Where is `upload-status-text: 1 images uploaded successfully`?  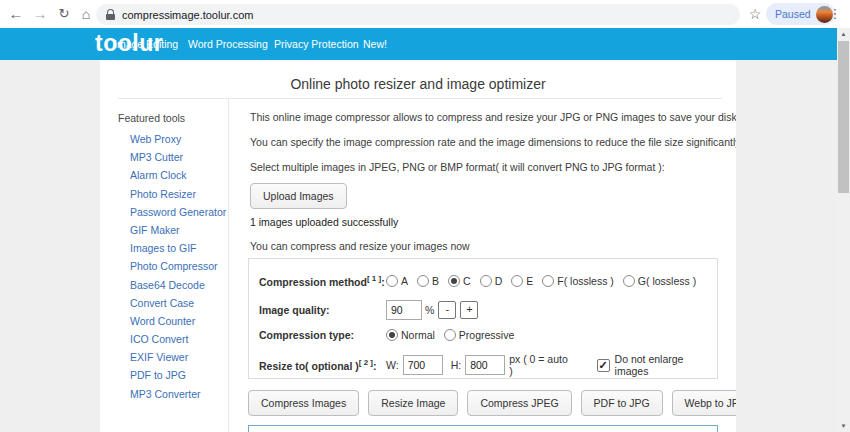 upload-status-text: 1 images uploaded successfully is located at coordinates (324, 222).